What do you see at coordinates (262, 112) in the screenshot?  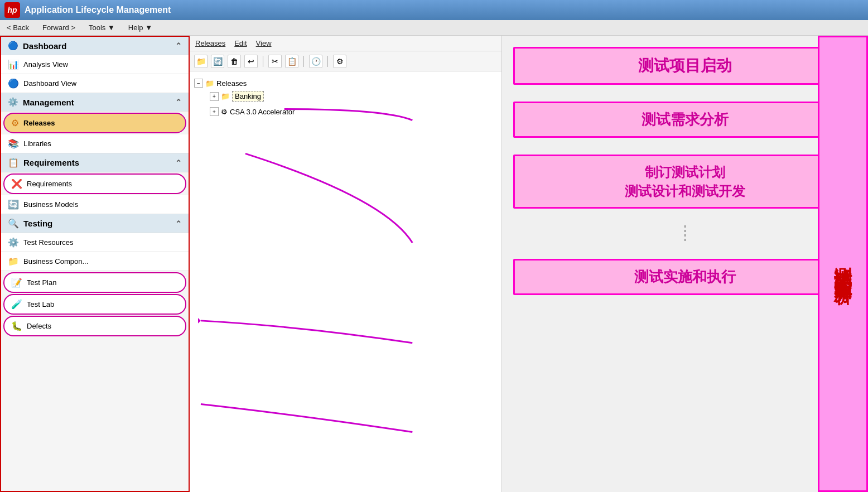 I see `tree-csa-label: CSA 3.0 Accelerator` at bounding box center [262, 112].